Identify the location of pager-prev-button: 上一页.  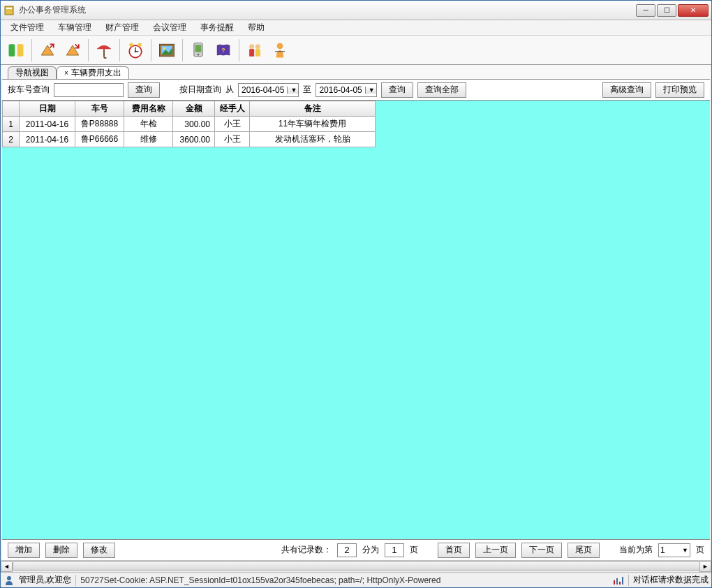
(496, 550).